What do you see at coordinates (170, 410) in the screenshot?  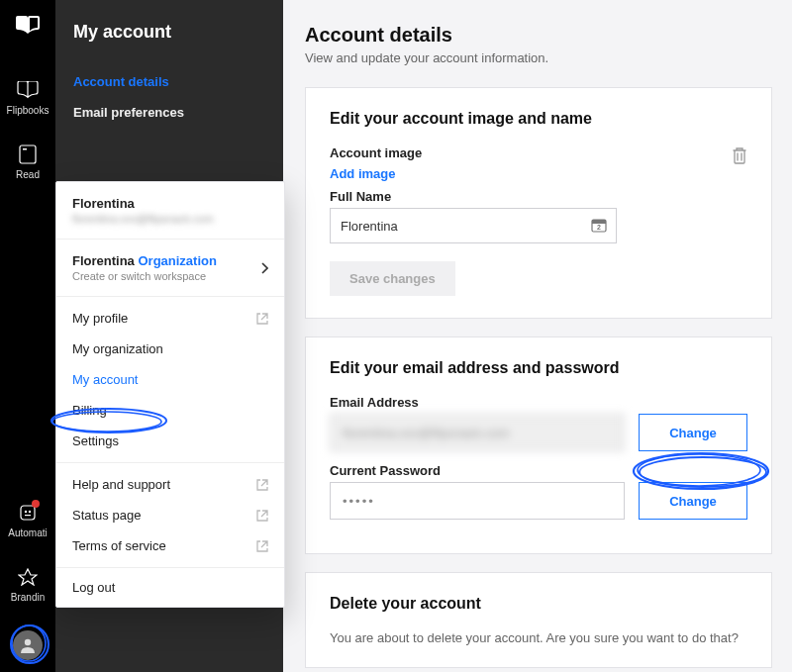 I see `dd-item-billing: Billing` at bounding box center [170, 410].